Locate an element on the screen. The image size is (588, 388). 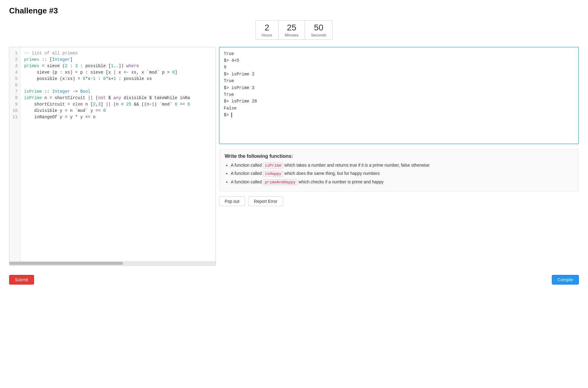
timer-seconds-label: Seconds is located at coordinates (319, 35).